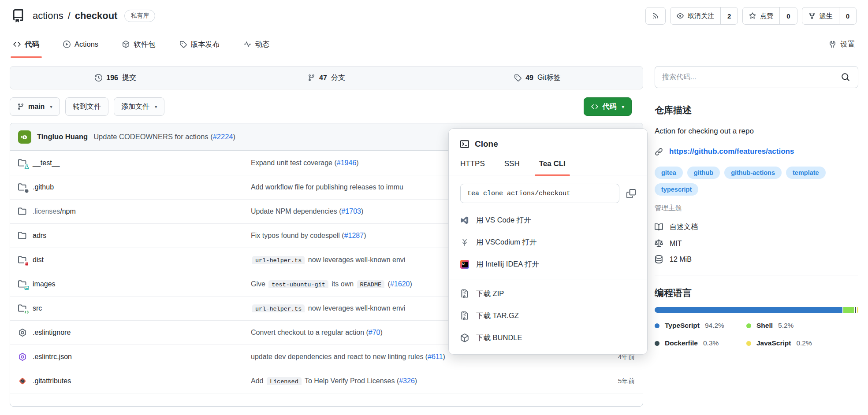 The width and height of the screenshot is (868, 415). Describe the element at coordinates (669, 173) in the screenshot. I see `topic-tag: gitea` at that location.